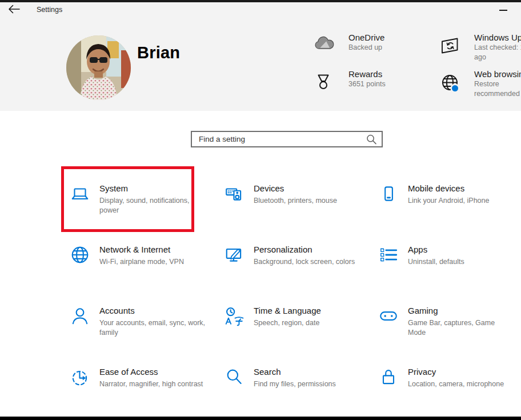 The height and width of the screenshot is (420, 521). I want to click on onedrive-card: OneDrive Backed up, so click(368, 43).